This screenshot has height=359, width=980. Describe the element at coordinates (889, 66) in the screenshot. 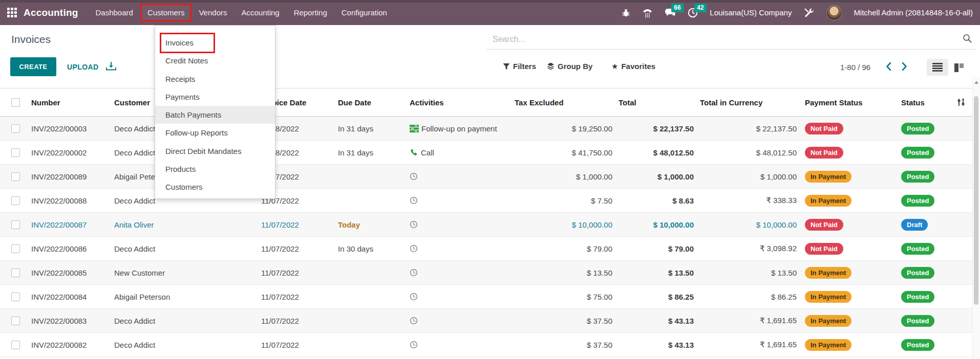

I see `pager-previous-icon` at that location.